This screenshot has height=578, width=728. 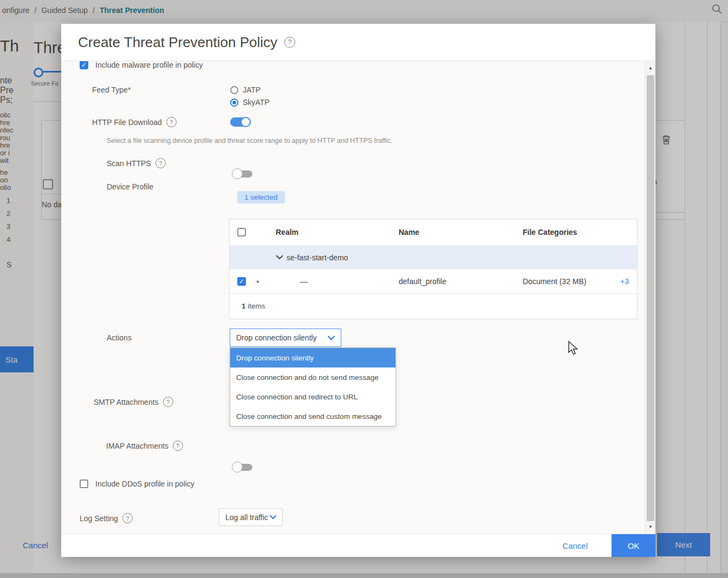 I want to click on feed-type-label: Feed Type*, so click(x=112, y=90).